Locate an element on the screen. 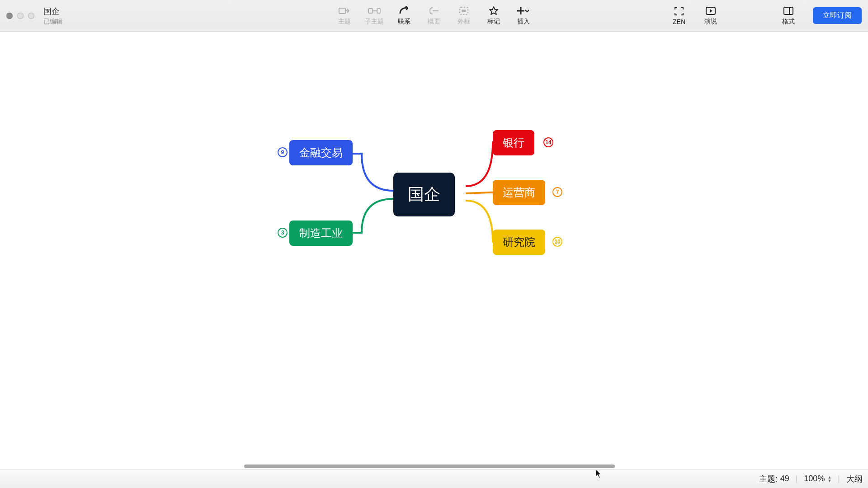 This screenshot has height=488, width=868. zen-label: ZEN is located at coordinates (679, 22).